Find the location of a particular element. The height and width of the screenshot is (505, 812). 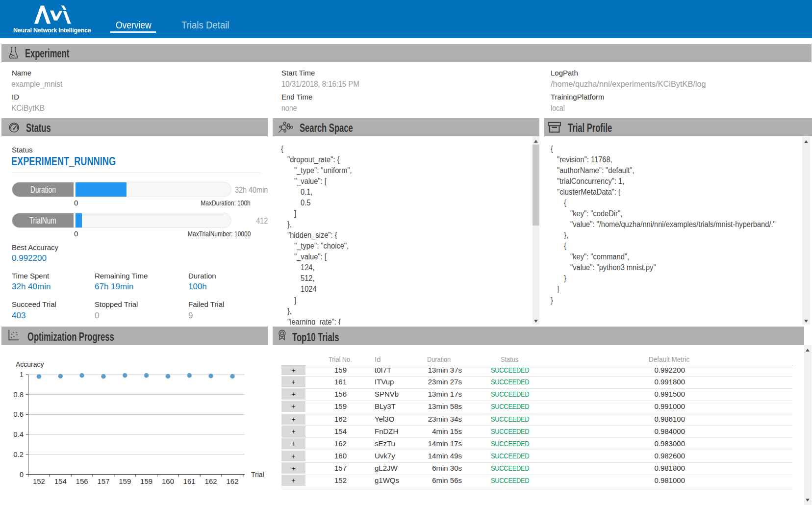

svg-text: 156 is located at coordinates (82, 481).